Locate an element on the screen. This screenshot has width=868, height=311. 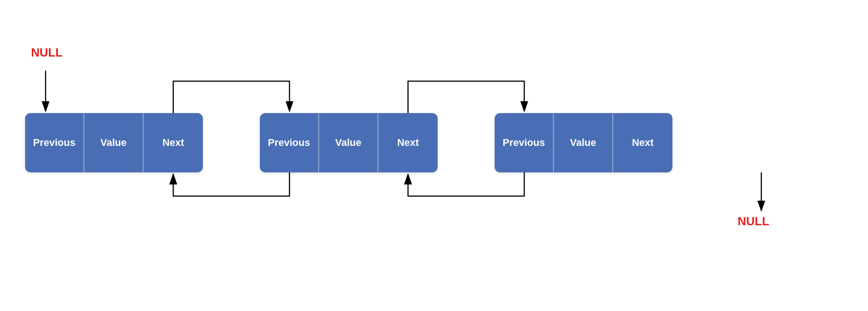
node2-prev-to-node1-next-arrow is located at coordinates (232, 184).